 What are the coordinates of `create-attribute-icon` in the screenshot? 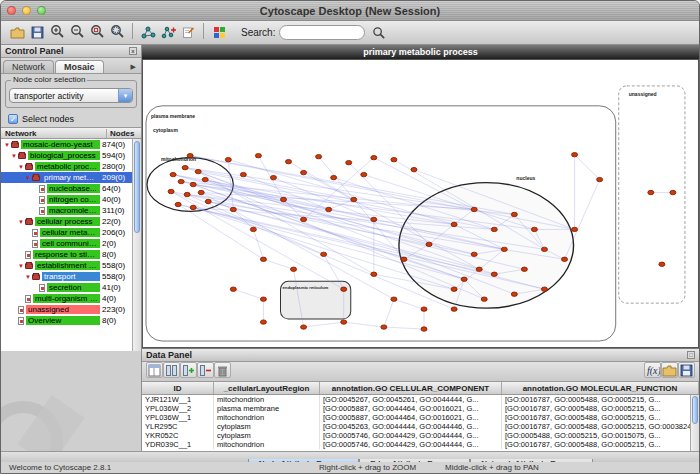 It's located at (188, 370).